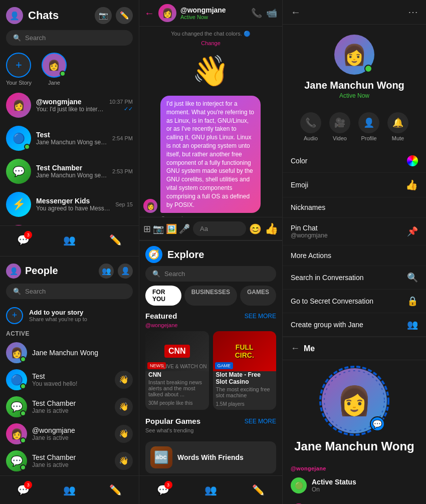 The width and height of the screenshot is (426, 504). What do you see at coordinates (354, 207) in the screenshot?
I see `settings-nicknames: Nicknames` at bounding box center [354, 207].